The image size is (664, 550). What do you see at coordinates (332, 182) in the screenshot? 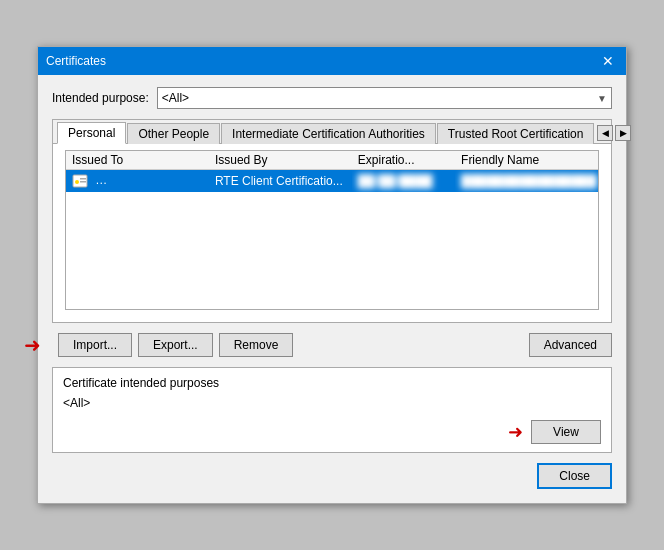
I see `table-row: ██████████████ RTE Client Certificatio..…` at bounding box center [332, 182].